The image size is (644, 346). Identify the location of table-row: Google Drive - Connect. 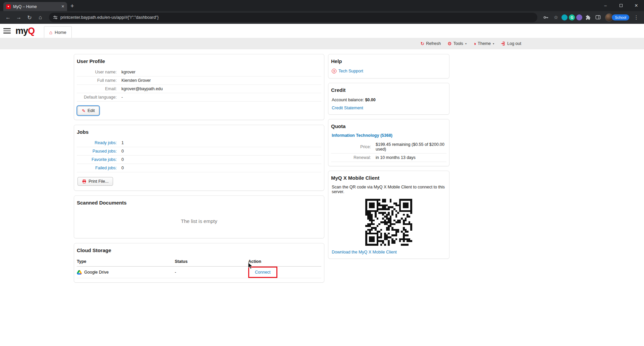
(199, 272).